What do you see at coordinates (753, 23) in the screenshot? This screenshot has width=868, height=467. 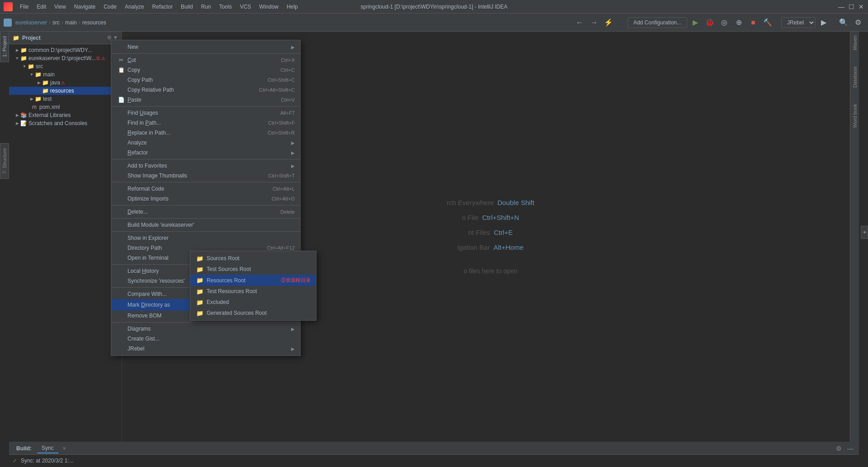 I see `stop-button: ■` at bounding box center [753, 23].